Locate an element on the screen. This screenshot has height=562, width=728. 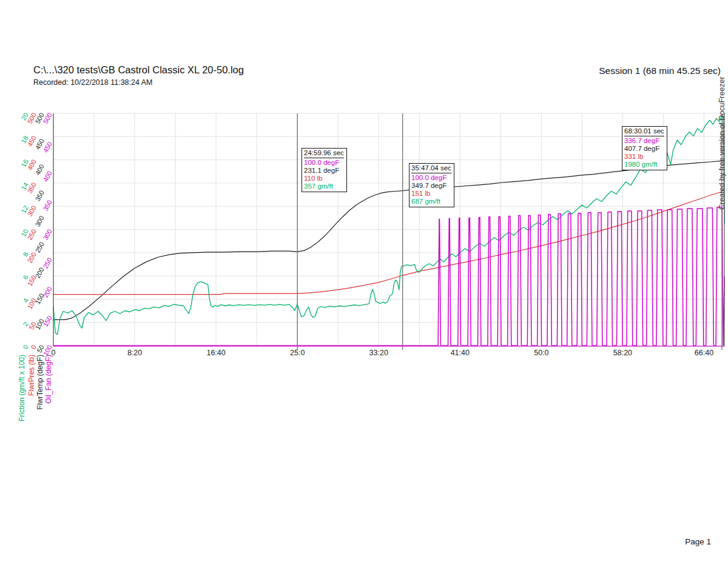
axis-title-flwrtemp: FlwrTemp (degF) is located at coordinates (40, 382).